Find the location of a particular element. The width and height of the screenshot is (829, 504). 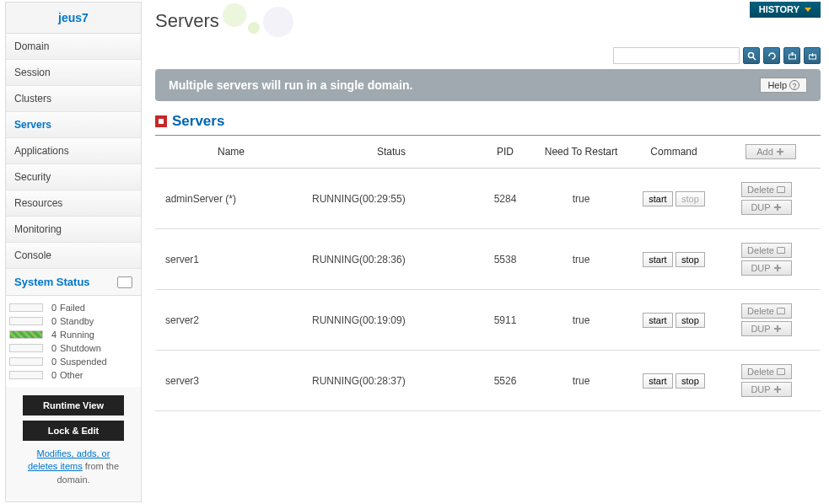

help-icon: ? is located at coordinates (794, 85).